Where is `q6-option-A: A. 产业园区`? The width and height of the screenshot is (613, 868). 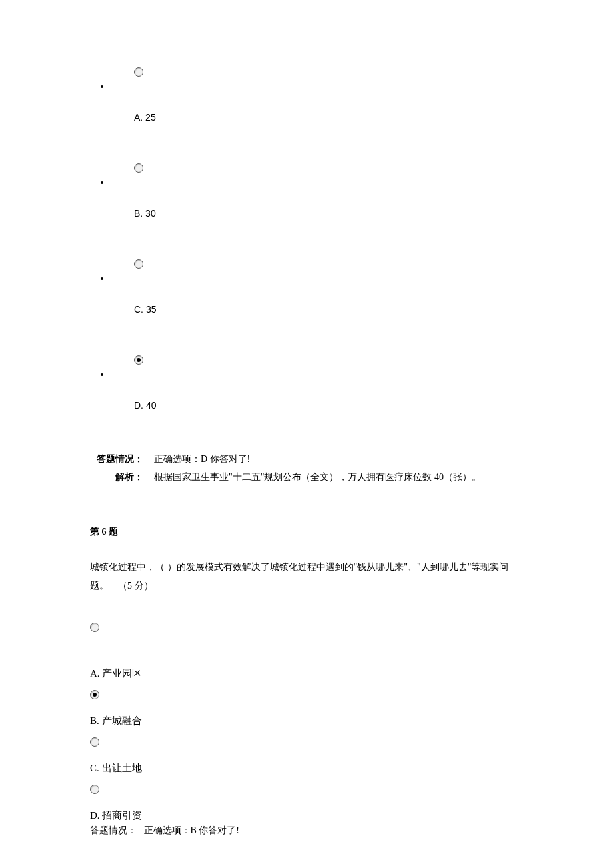
q6-option-A: A. 产业园区 is located at coordinates (306, 673).